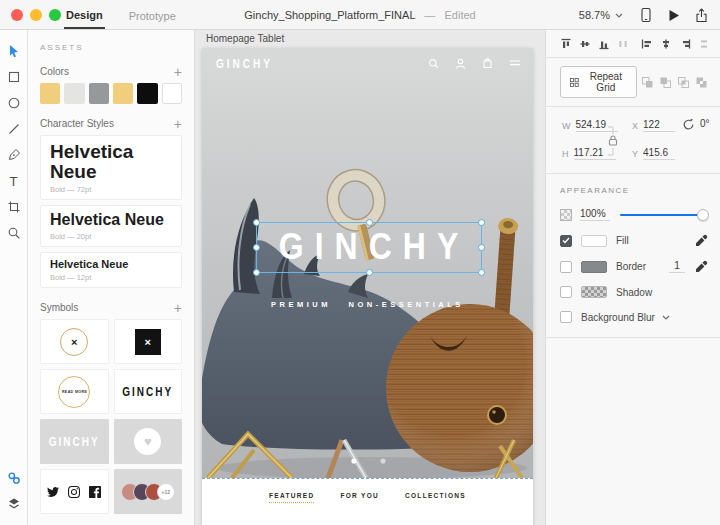  Describe the element at coordinates (436, 498) in the screenshot. I see `nav-item-collections: COLLECTIONS` at that location.